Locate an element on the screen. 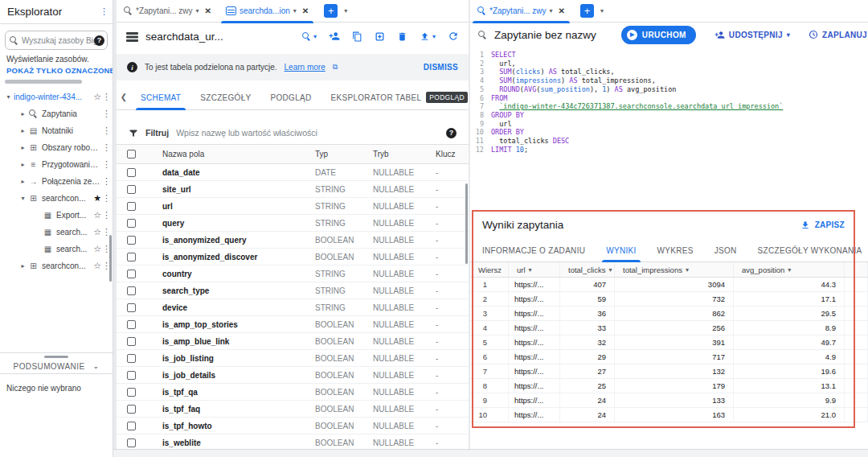 The height and width of the screenshot is (457, 868). learn-more-link: Learn more is located at coordinates (305, 68).